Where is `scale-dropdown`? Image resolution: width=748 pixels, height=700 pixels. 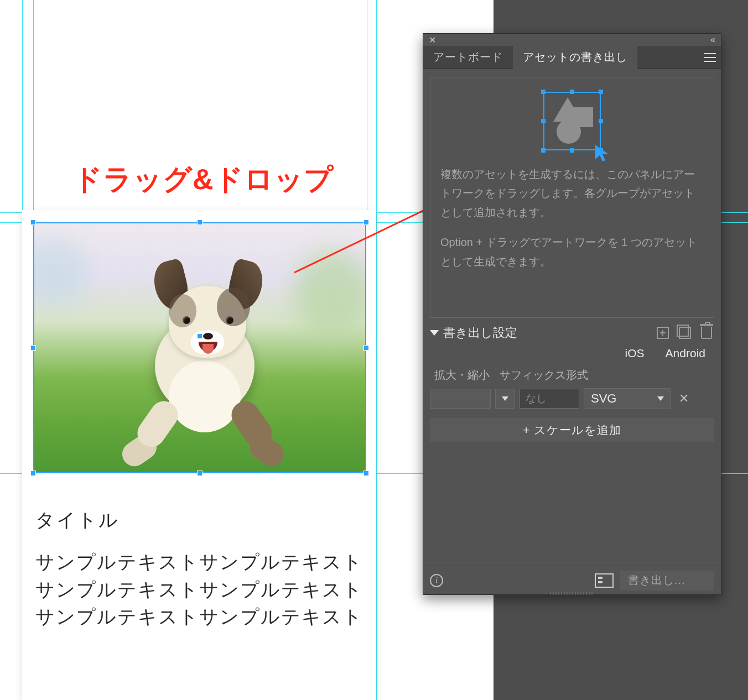
scale-dropdown is located at coordinates (505, 399).